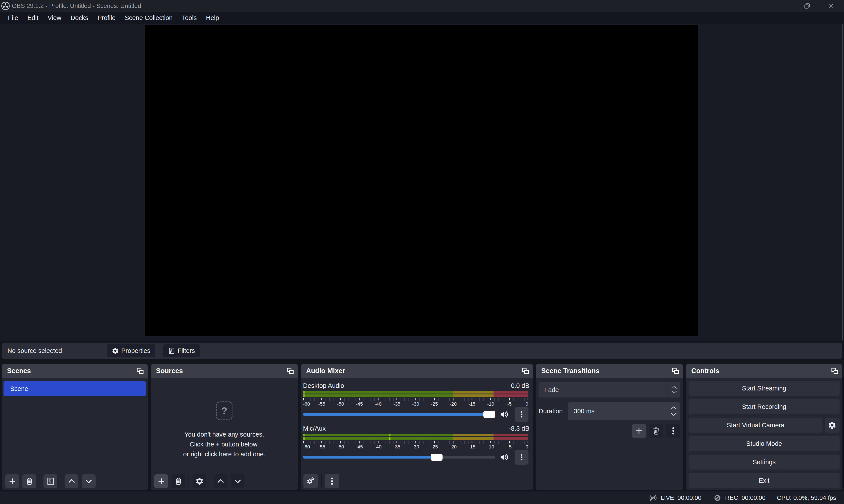 The width and height of the screenshot is (844, 504). What do you see at coordinates (238, 481) in the screenshot?
I see `move-source-down-button` at bounding box center [238, 481].